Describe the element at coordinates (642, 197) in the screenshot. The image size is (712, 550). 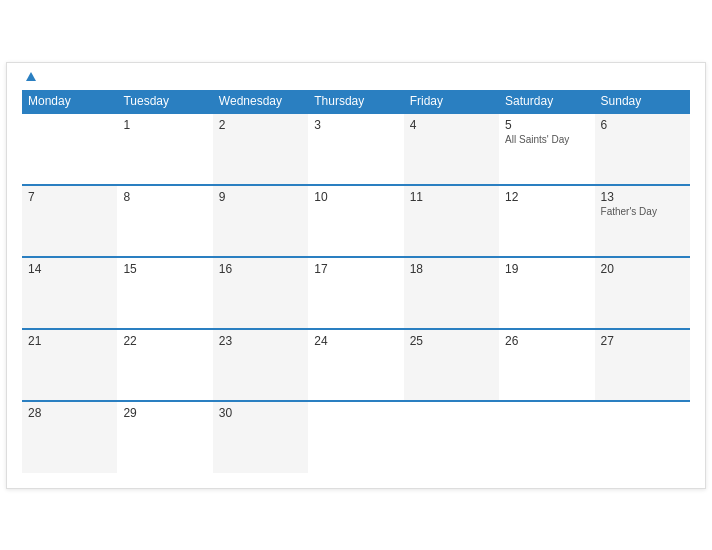
I see `day-number: 13` at that location.